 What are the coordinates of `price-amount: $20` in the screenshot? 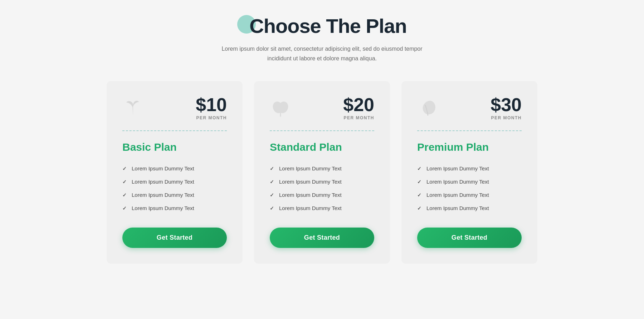 It's located at (358, 105).